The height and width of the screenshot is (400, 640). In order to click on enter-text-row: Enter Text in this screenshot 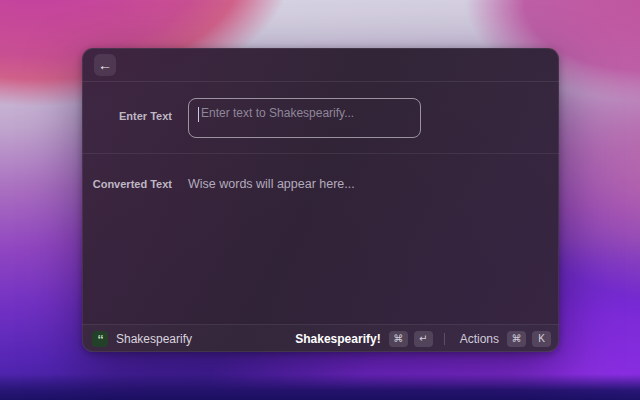, I will do `click(320, 110)`.